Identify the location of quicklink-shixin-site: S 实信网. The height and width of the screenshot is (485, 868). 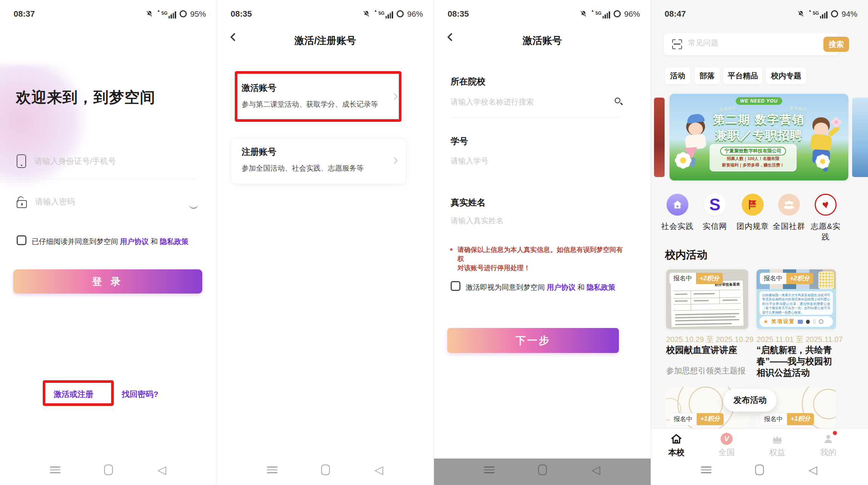
(715, 213).